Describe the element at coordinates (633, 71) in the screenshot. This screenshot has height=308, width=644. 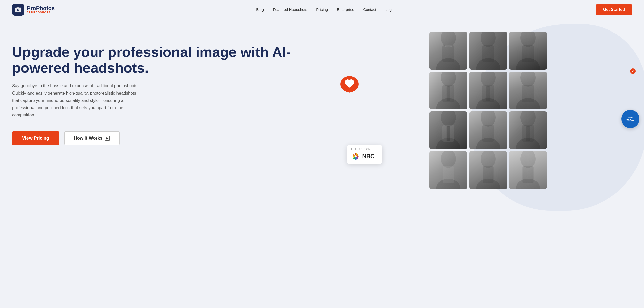
I see `usa-today-check-icon: ✓` at that location.